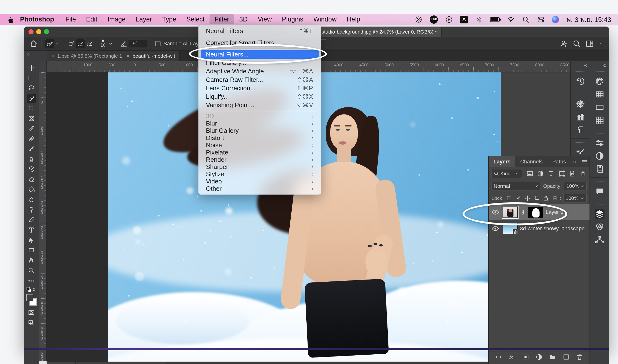  Describe the element at coordinates (580, 357) in the screenshot. I see `delete-layer-icon` at that location.